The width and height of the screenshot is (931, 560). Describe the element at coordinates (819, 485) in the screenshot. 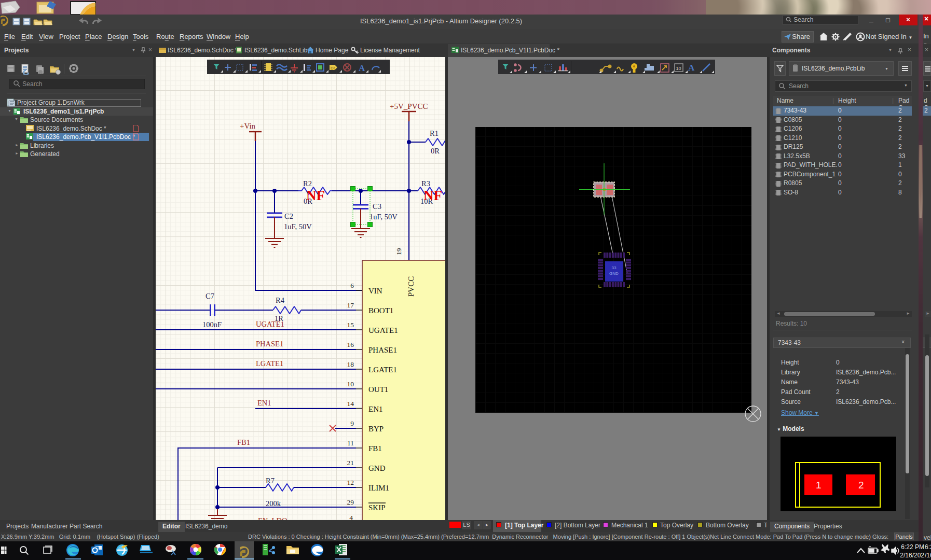

I see `svg-text: 1` at that location.